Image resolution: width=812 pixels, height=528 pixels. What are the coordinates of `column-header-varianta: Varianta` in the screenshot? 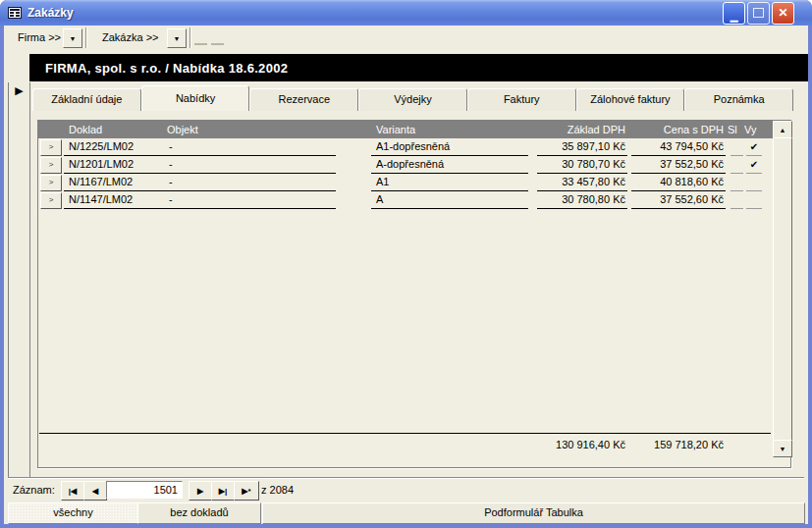 It's located at (396, 130).